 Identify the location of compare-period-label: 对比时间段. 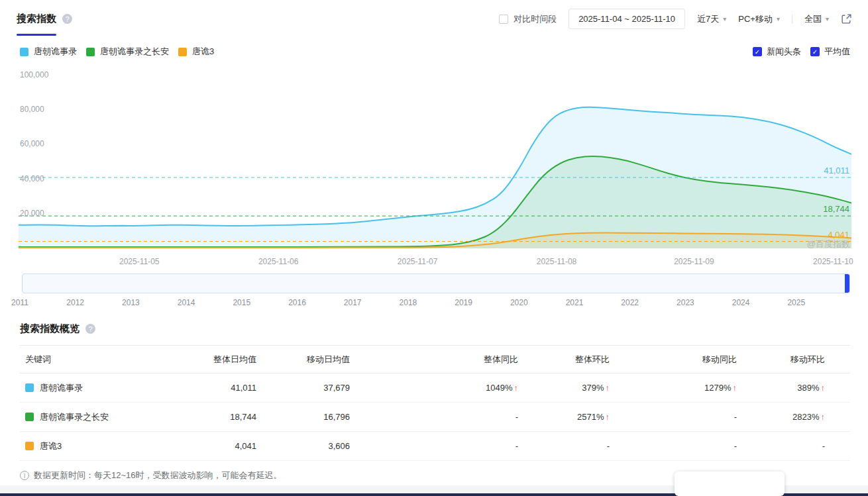
(535, 19).